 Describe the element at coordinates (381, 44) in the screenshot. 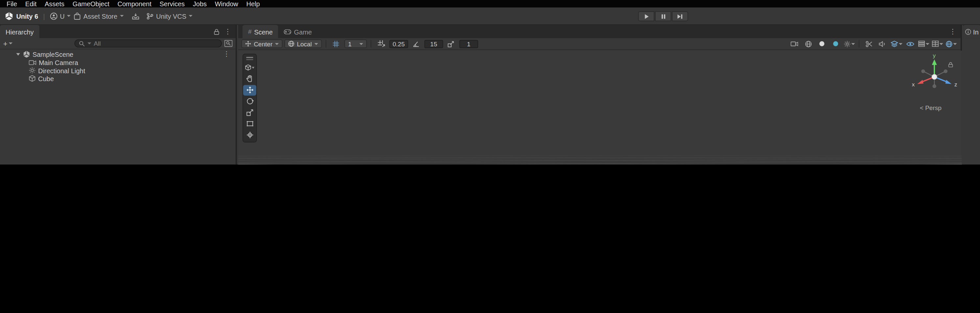

I see `grid-snap-toggle` at that location.